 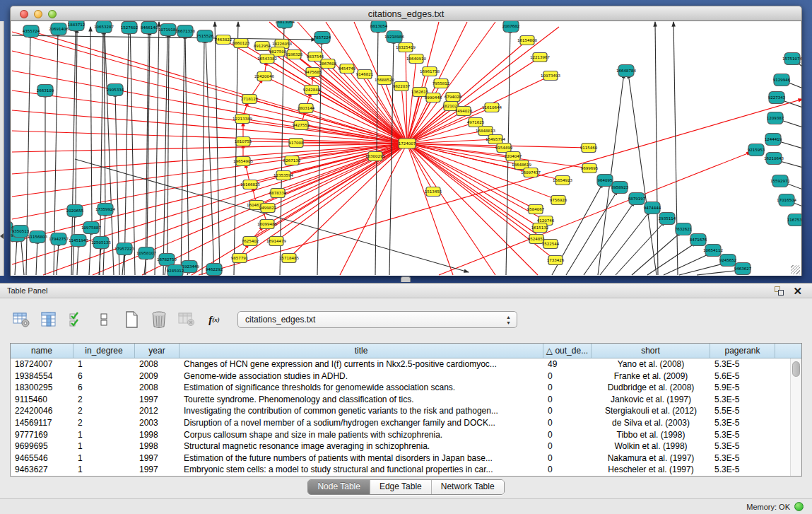 What do you see at coordinates (684, 229) in the screenshot?
I see `graph-node: 7632621` at bounding box center [684, 229].